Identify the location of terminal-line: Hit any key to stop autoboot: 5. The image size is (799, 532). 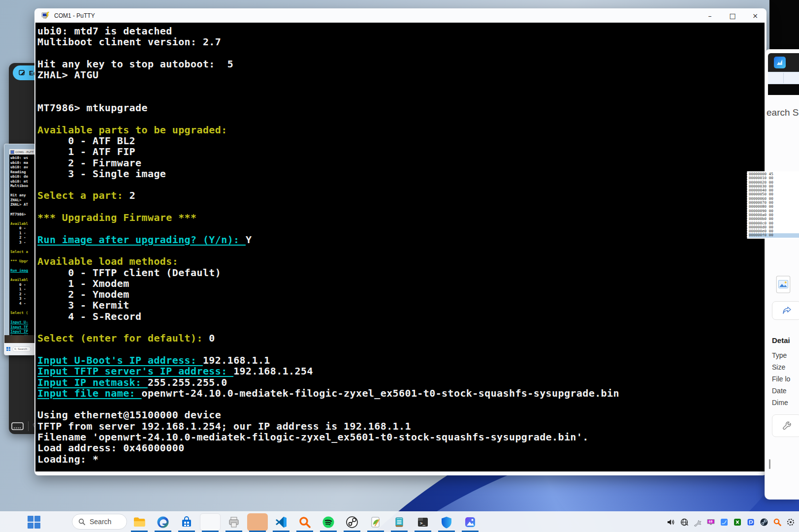
(401, 64).